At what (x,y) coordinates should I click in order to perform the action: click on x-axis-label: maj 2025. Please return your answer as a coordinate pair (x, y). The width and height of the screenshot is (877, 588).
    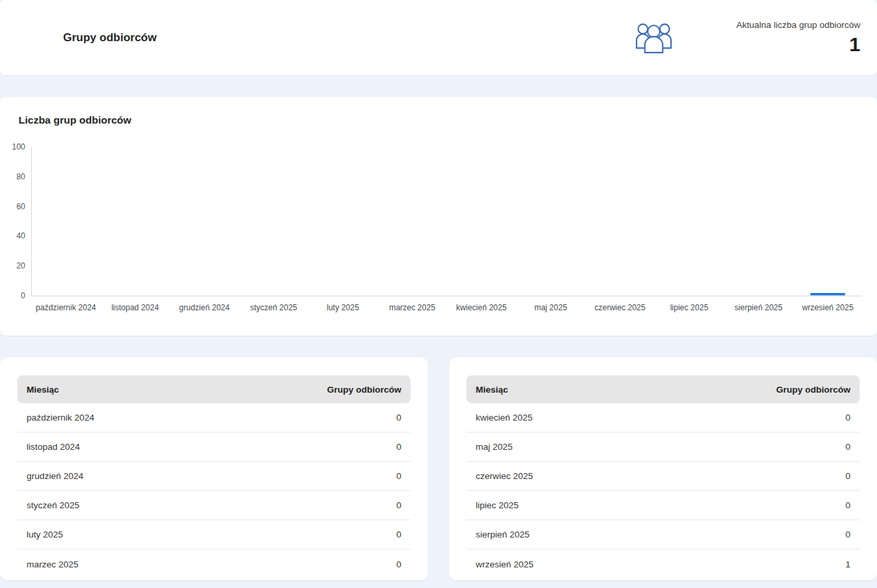
    Looking at the image, I should click on (551, 308).